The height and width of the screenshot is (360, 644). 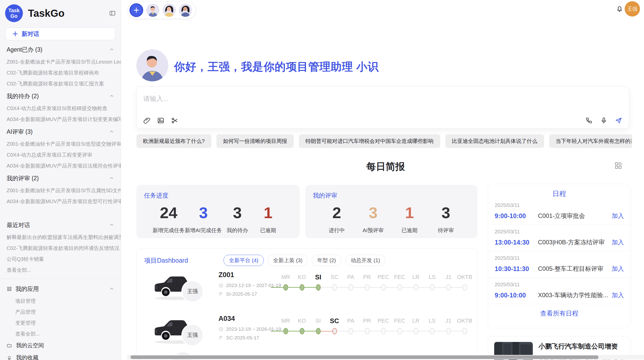 What do you see at coordinates (559, 291) in the screenshot?
I see `schedule-item: 2025/03/119:00-10:00X003-车辆动力学性能验...加入` at bounding box center [559, 291].